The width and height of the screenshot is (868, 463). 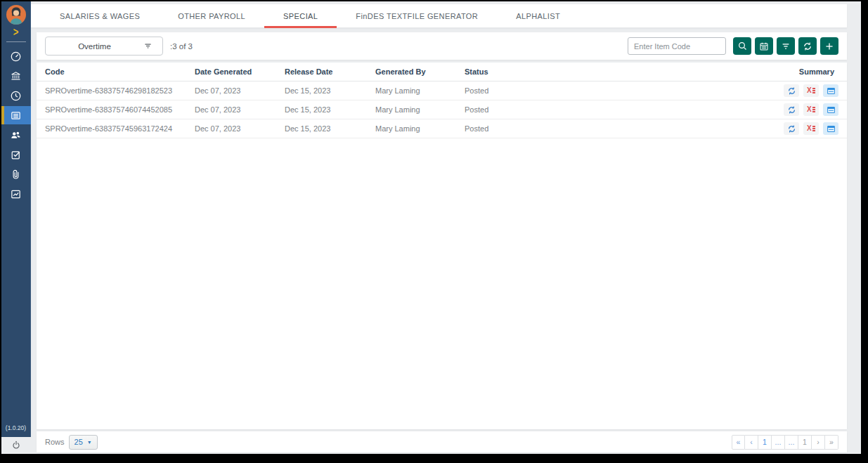 What do you see at coordinates (538, 16) in the screenshot?
I see `tab-alphalist: ALPHALIST` at bounding box center [538, 16].